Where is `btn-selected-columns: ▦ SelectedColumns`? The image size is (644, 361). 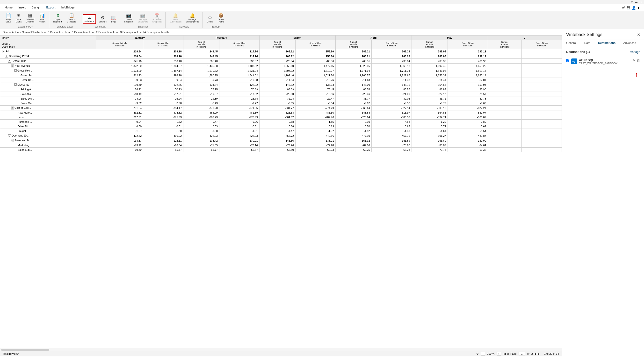
btn-selected-columns: ▦ SelectedColumns is located at coordinates (30, 18).